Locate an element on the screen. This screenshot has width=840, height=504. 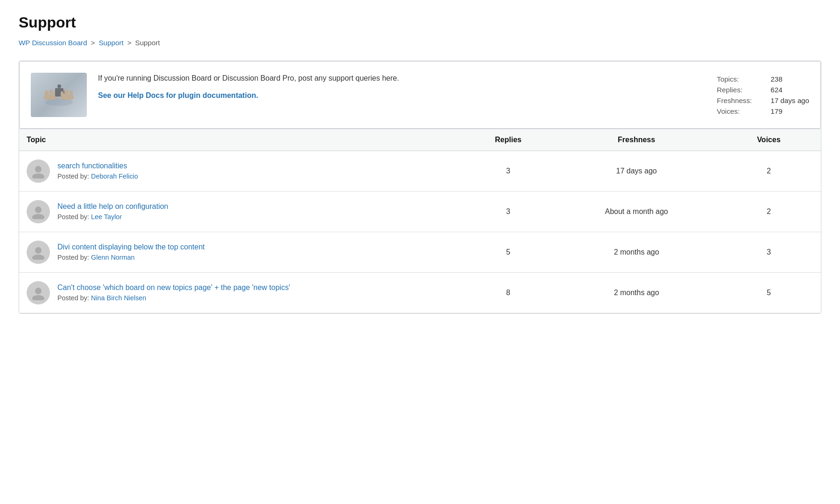
topic-cell: Need a little help on configuration Post… is located at coordinates (240, 212).